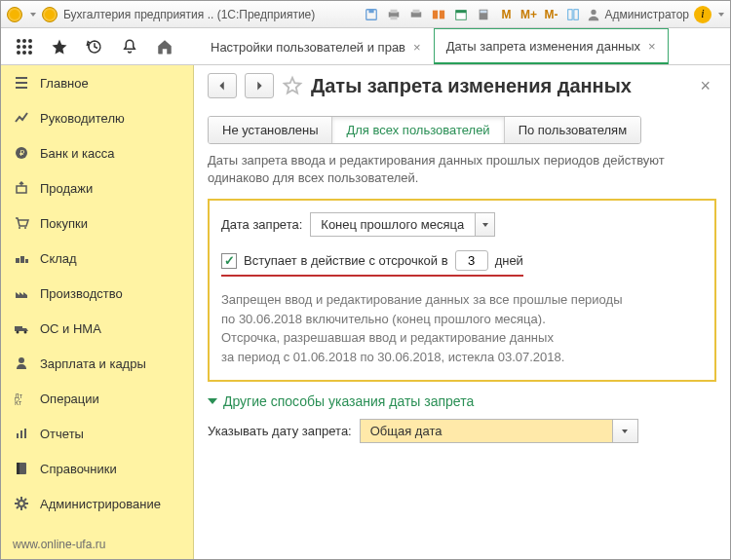  Describe the element at coordinates (418, 131) in the screenshot. I see `seg-all-users: Для всех пользователей` at that location.